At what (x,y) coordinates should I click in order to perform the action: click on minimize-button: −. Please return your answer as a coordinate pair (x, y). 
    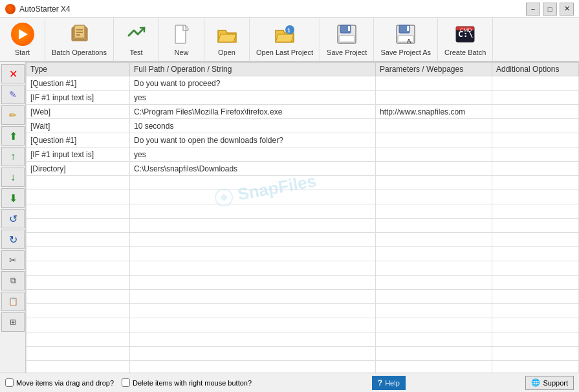
    Looking at the image, I should click on (533, 9).